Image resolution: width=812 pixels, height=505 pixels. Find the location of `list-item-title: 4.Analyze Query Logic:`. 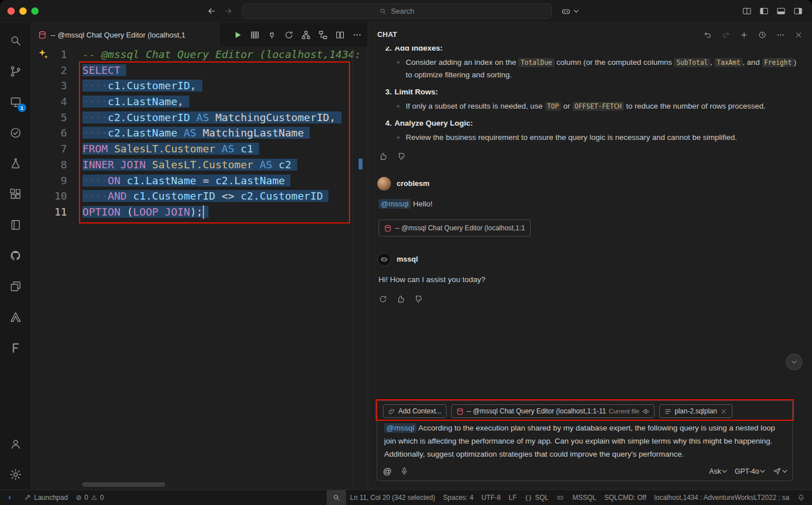

list-item-title: 4.Analyze Query Logic: is located at coordinates (594, 123).